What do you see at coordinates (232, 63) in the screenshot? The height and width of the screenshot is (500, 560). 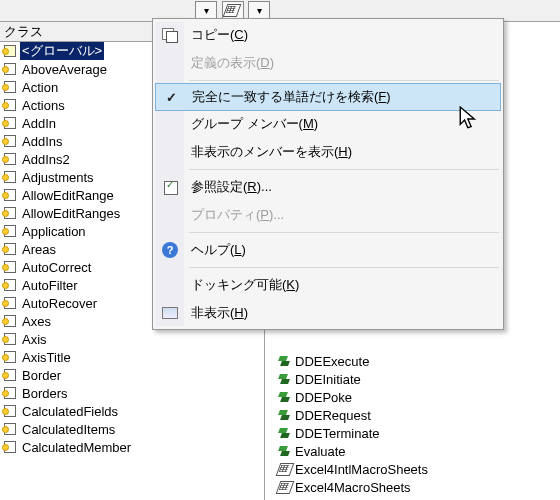 I see `menu-item-label: 定義の表示(D)` at bounding box center [232, 63].